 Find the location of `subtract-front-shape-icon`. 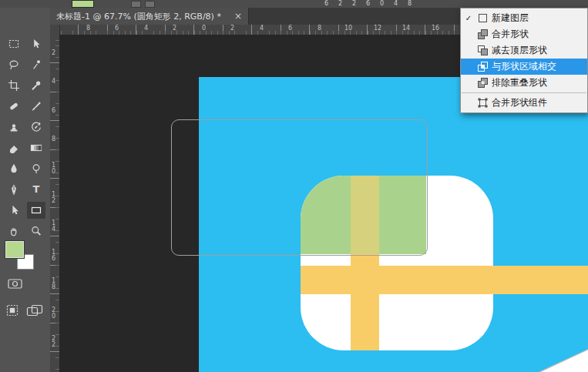

subtract-front-shape-icon is located at coordinates (482, 51).